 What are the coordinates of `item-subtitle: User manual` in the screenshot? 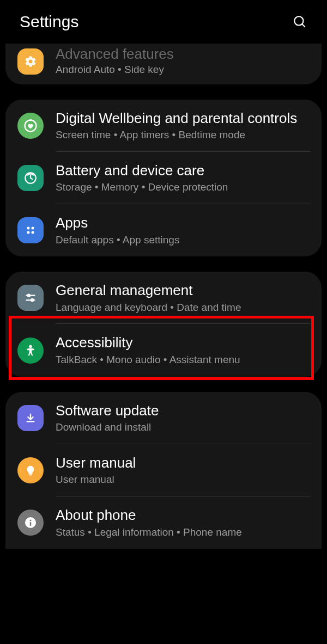 It's located at (183, 480).